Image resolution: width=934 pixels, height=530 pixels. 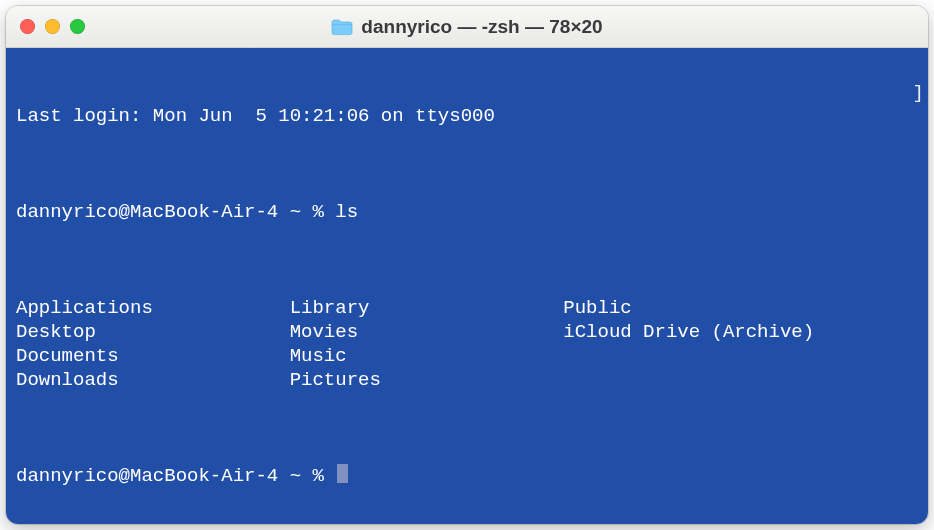 What do you see at coordinates (427, 380) in the screenshot?
I see `ls-cell: Pictures` at bounding box center [427, 380].